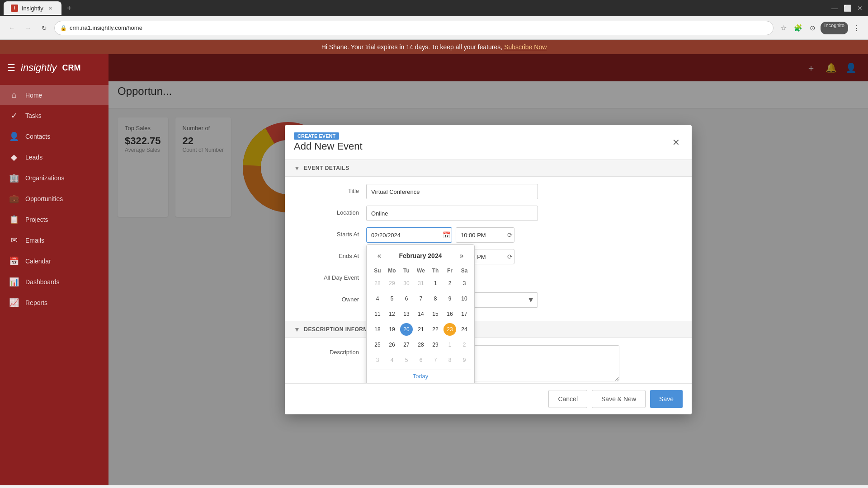  Describe the element at coordinates (666, 399) in the screenshot. I see `save-button: Save` at that location.